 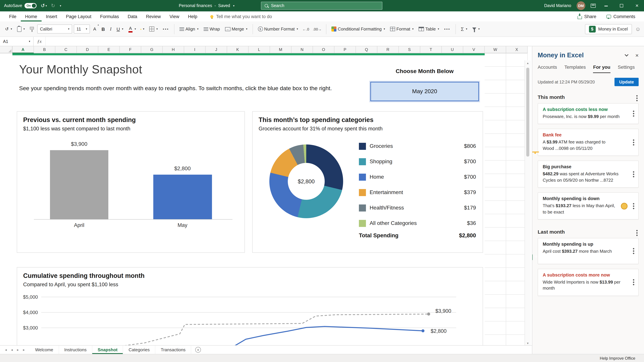 I want to click on format-painter-button, so click(x=32, y=29).